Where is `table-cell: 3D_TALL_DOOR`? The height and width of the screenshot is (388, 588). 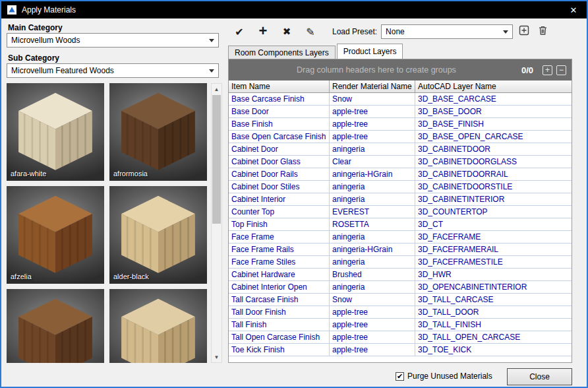
table-cell: 3D_TALL_DOOR is located at coordinates (493, 313).